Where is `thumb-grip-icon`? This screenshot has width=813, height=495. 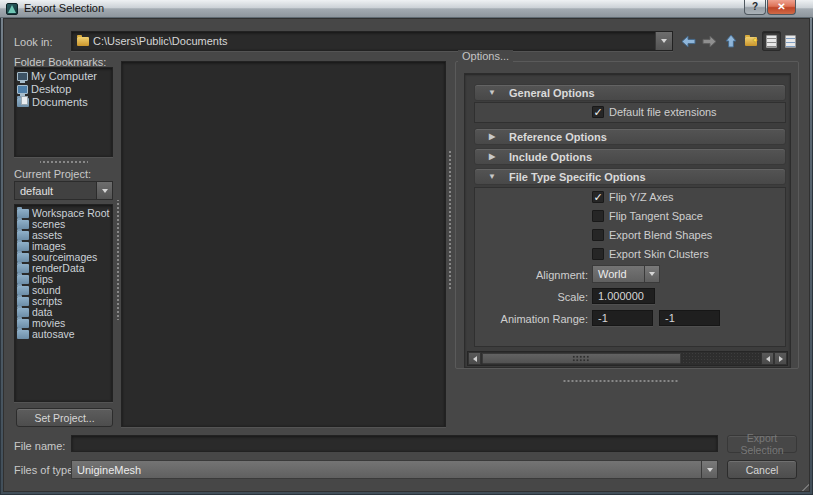 thumb-grip-icon is located at coordinates (581, 359).